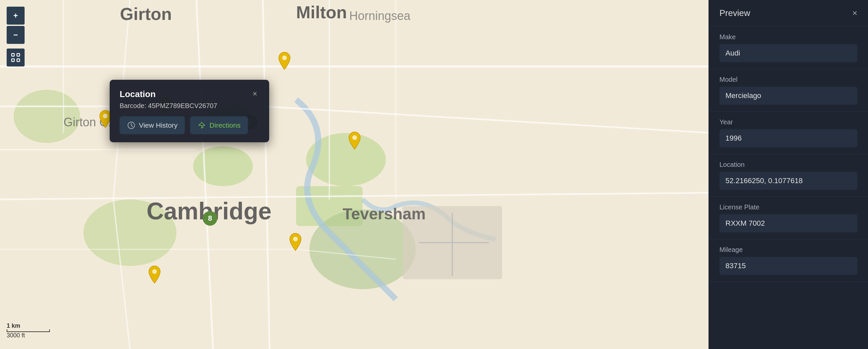 The image size is (868, 349). Describe the element at coordinates (16, 57) in the screenshot. I see `fullscreen-button` at that location.